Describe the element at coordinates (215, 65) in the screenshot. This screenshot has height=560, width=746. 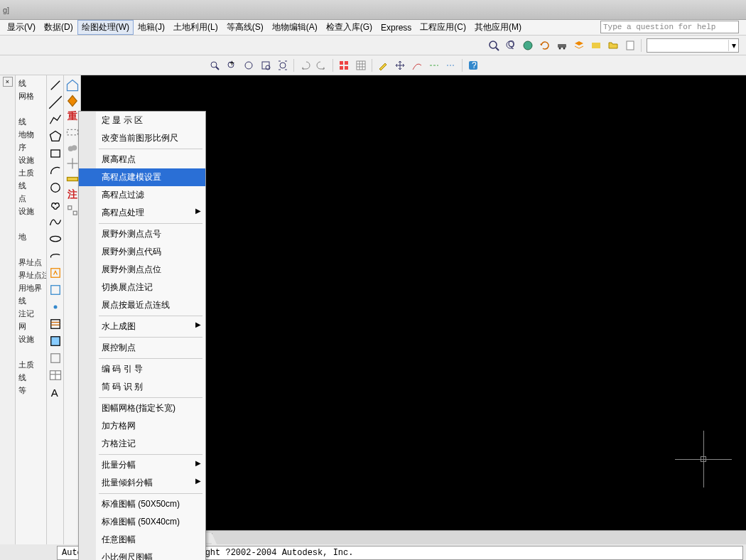
I see `zoom-search-icon` at that location.